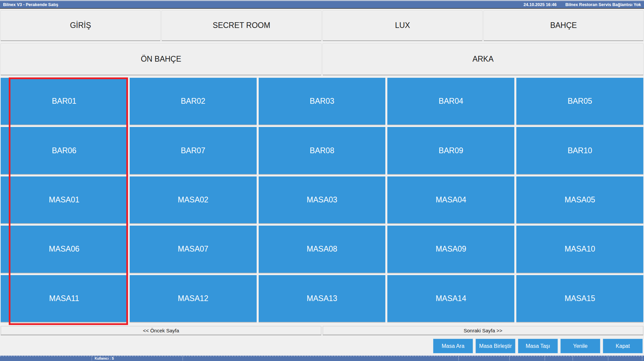 The height and width of the screenshot is (361, 644). What do you see at coordinates (242, 26) in the screenshot?
I see `section-tab-secret-room: SECRET ROOM` at bounding box center [242, 26].